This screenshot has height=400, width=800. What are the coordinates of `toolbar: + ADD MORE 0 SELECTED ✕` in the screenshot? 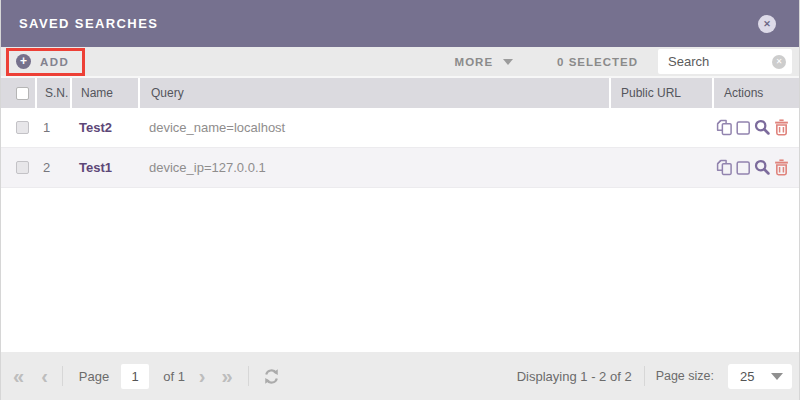 It's located at (400, 62).